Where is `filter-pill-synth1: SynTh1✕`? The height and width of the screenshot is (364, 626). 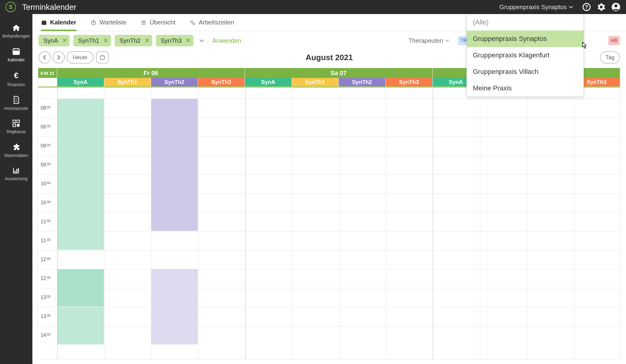
filter-pill-synth1: SynTh1✕ is located at coordinates (92, 41).